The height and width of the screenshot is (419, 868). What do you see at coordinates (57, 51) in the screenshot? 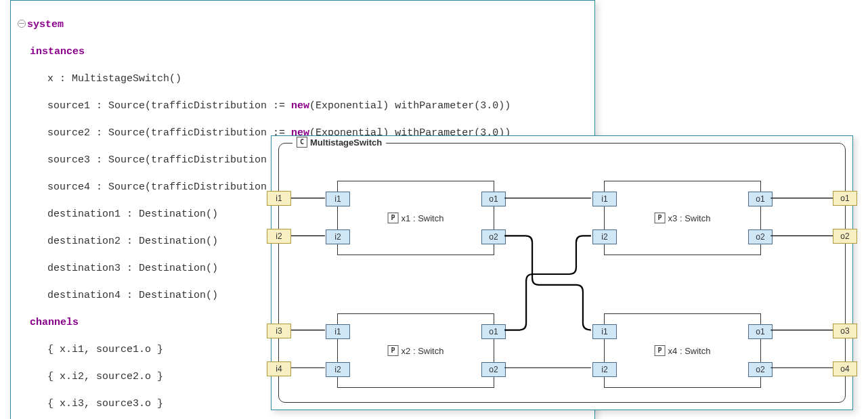
I see `kw-instances: instances` at bounding box center [57, 51].